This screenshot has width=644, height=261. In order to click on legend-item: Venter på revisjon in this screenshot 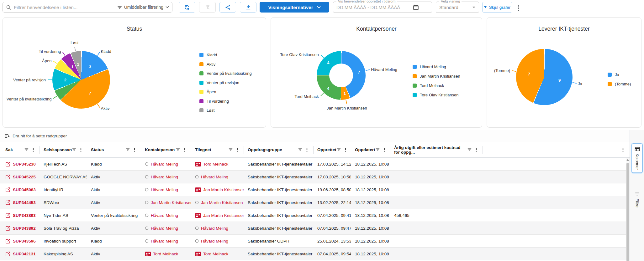, I will do `click(226, 83)`.